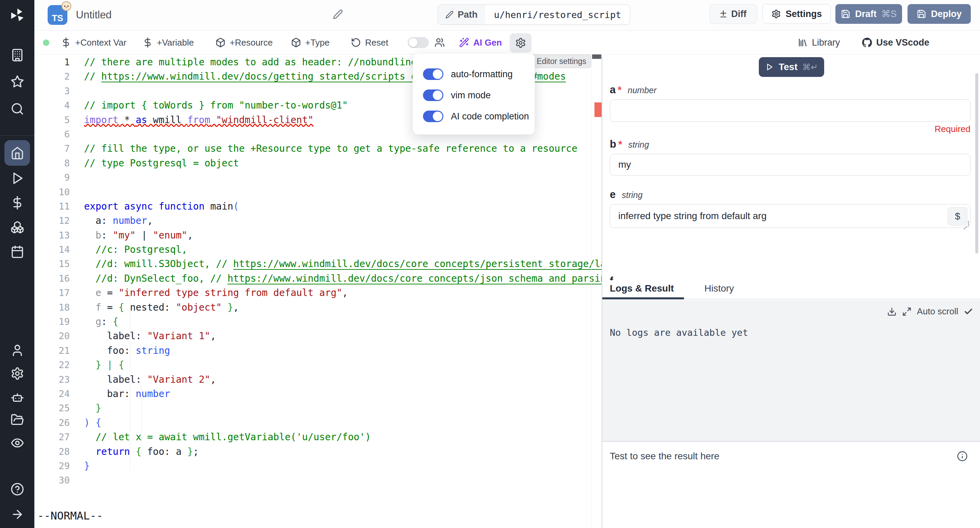  What do you see at coordinates (790, 110) in the screenshot?
I see `field-a-input` at bounding box center [790, 110].